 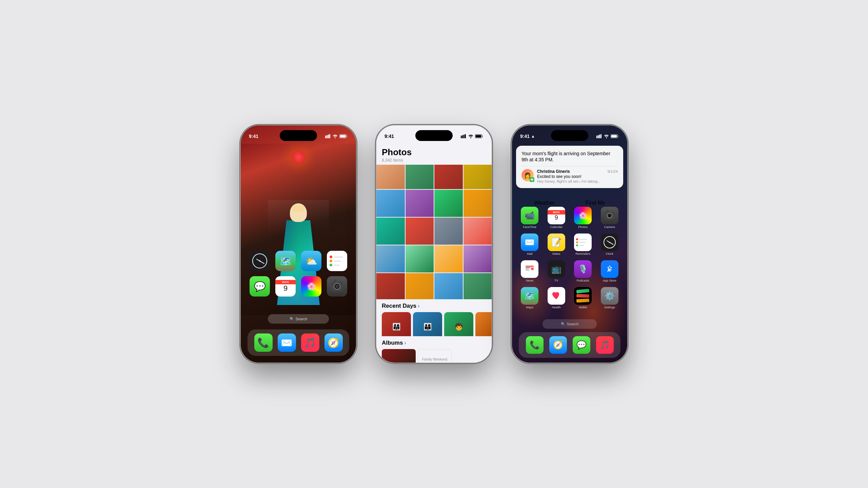 I want to click on app-clock-3: Clock, so click(x=610, y=245).